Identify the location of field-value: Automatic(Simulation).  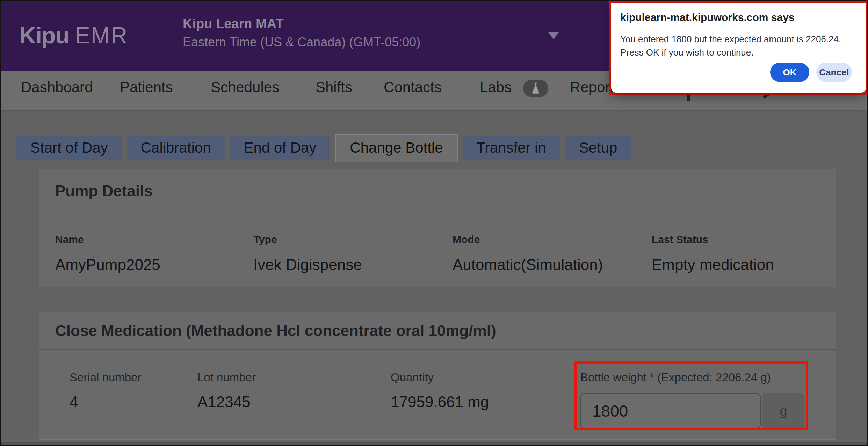
(528, 265).